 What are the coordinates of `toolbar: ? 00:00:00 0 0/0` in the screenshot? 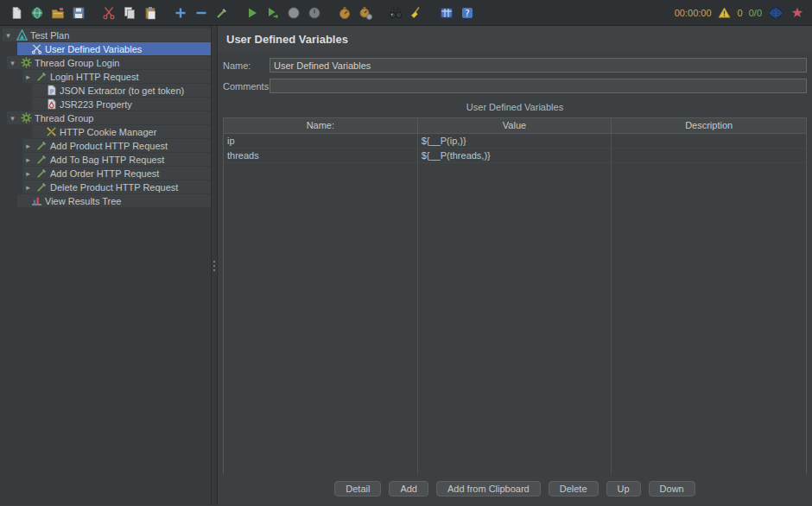 It's located at (406, 13).